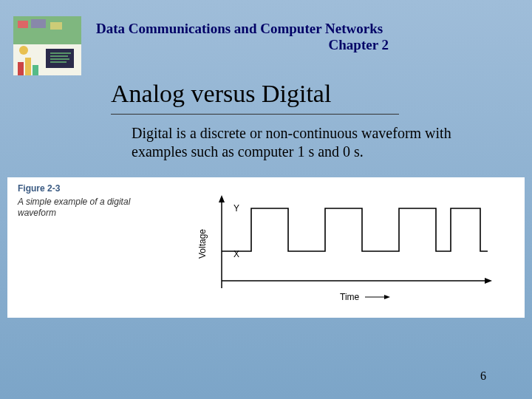 The height and width of the screenshot is (399, 532). What do you see at coordinates (47, 46) in the screenshot?
I see `book-cover-thumbnail` at bounding box center [47, 46].